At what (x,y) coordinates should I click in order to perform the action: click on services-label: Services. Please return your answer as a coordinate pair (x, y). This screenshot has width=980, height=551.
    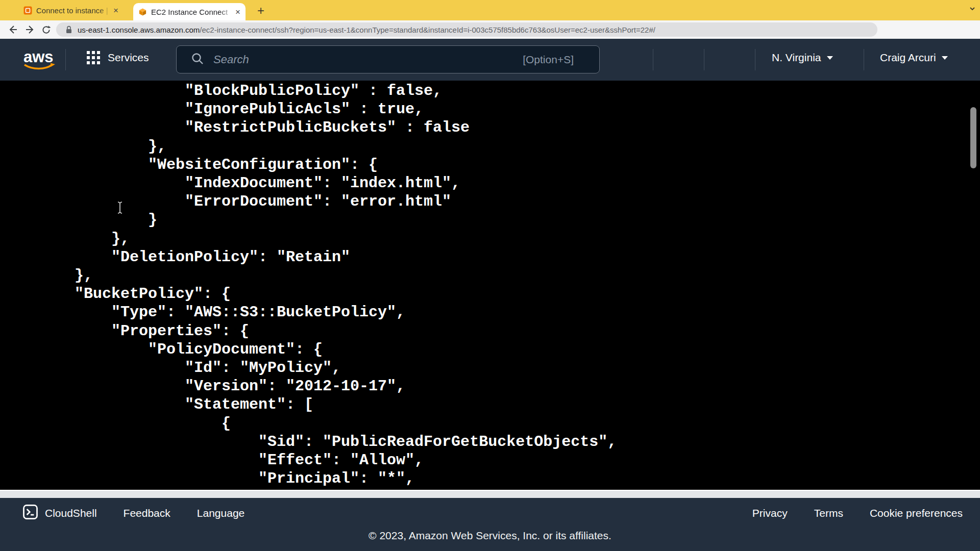
    Looking at the image, I should click on (129, 58).